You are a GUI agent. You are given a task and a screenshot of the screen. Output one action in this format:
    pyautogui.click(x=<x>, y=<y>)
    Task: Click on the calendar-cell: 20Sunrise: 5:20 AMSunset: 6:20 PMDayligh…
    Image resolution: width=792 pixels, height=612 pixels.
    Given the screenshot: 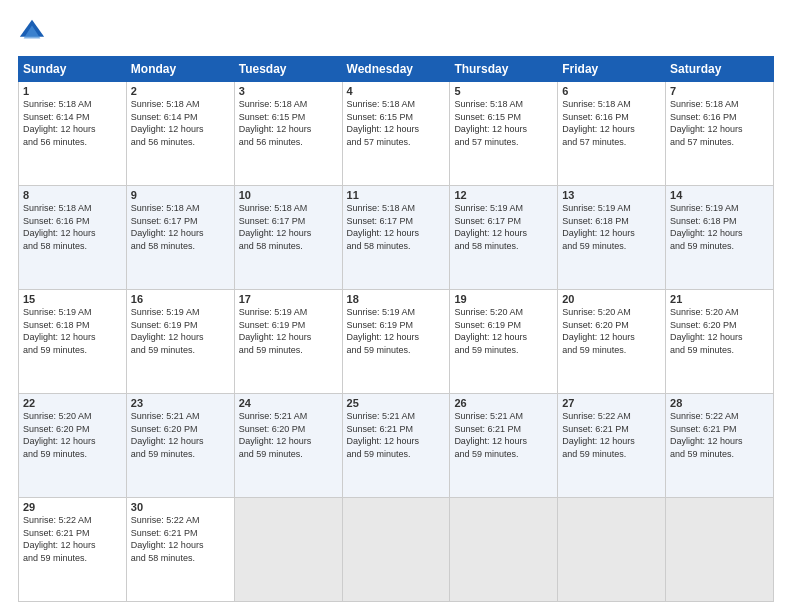 What is the action you would take?
    pyautogui.click(x=612, y=342)
    